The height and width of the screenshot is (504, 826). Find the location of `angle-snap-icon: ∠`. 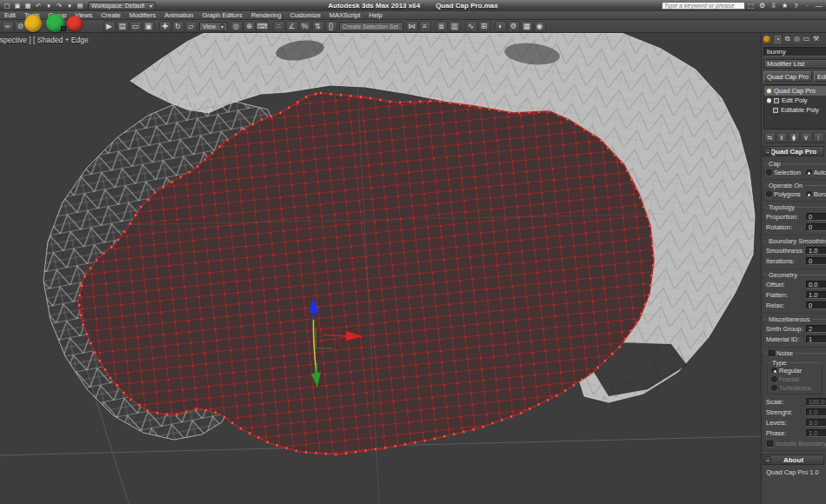

angle-snap-icon: ∠ is located at coordinates (292, 26).